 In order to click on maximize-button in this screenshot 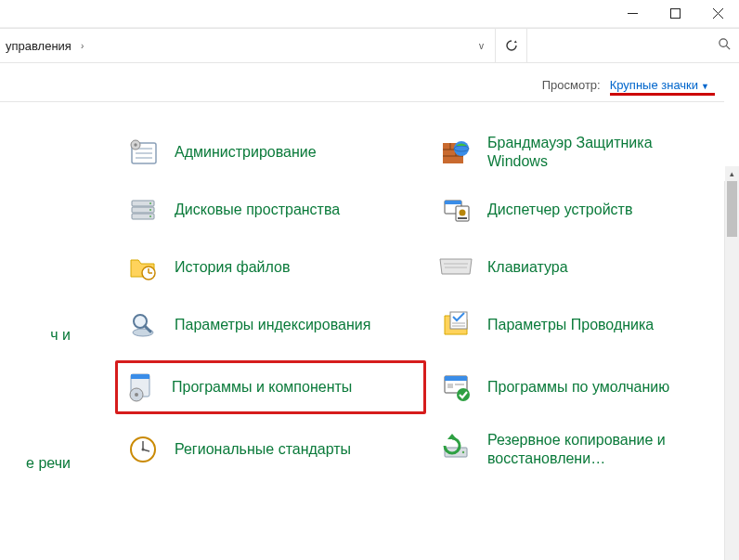, I will do `click(675, 14)`.